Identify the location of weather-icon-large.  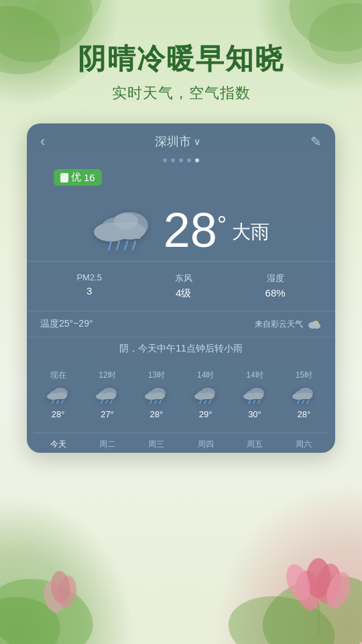
(123, 230).